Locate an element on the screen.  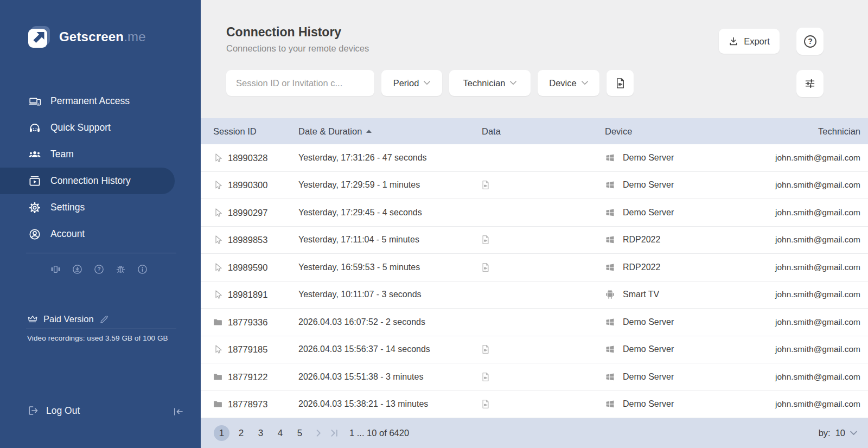
help-button: ? is located at coordinates (810, 41).